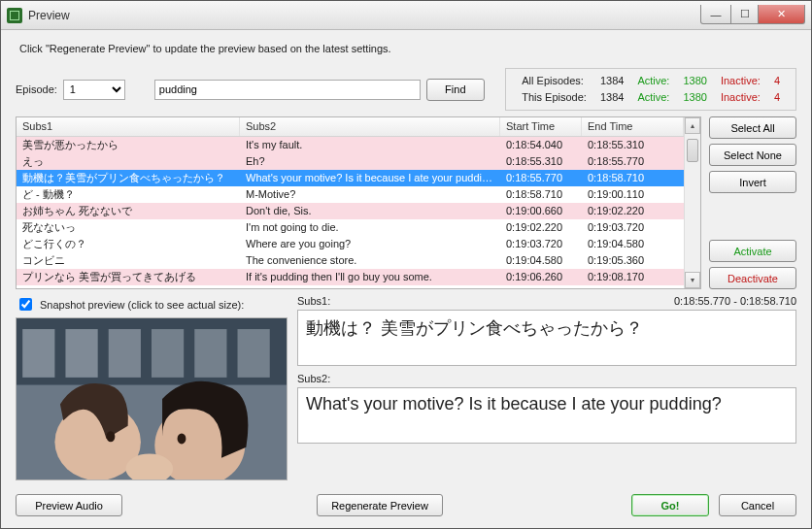 This screenshot has height=529, width=812. What do you see at coordinates (406, 49) in the screenshot?
I see `hint-text: Click "Regenerate Preview" to update the…` at bounding box center [406, 49].